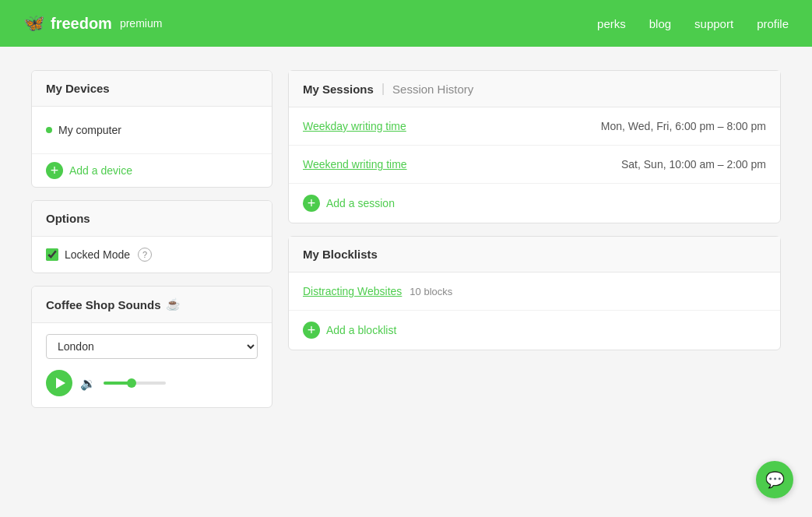 This screenshot has width=812, height=517. Describe the element at coordinates (361, 330) in the screenshot. I see `add-blocklist-label: Add a blocklist` at that location.